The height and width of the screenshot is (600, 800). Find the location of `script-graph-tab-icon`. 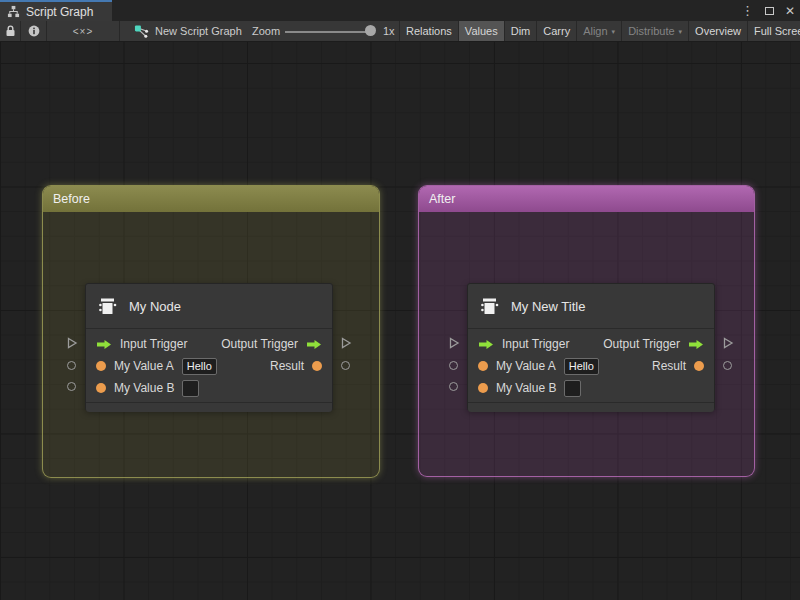

script-graph-tab-icon is located at coordinates (14, 12).